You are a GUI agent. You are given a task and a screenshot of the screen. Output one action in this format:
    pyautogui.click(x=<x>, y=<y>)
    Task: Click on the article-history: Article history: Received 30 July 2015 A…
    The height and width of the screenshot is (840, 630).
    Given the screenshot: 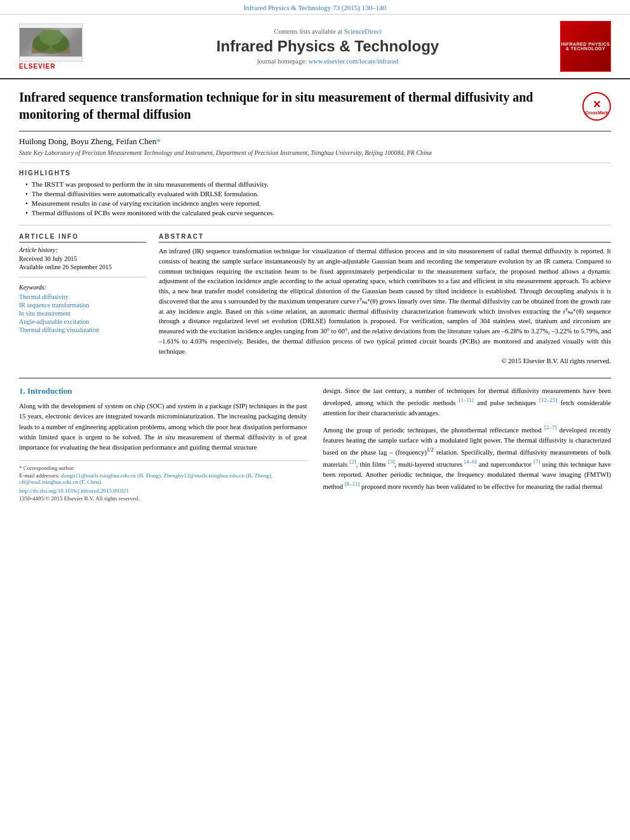 What is the action you would take?
    pyautogui.click(x=83, y=262)
    